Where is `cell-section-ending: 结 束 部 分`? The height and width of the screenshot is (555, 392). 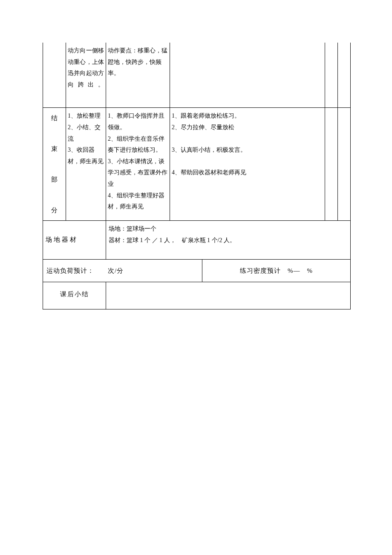 cell-section-ending: 结 束 部 分 is located at coordinates (55, 165).